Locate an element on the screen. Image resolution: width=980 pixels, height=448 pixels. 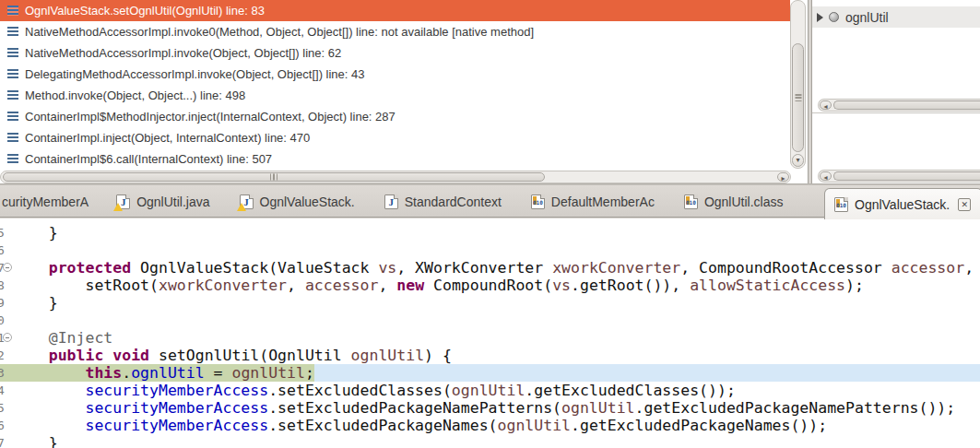
line-number: 7 is located at coordinates (4, 441).